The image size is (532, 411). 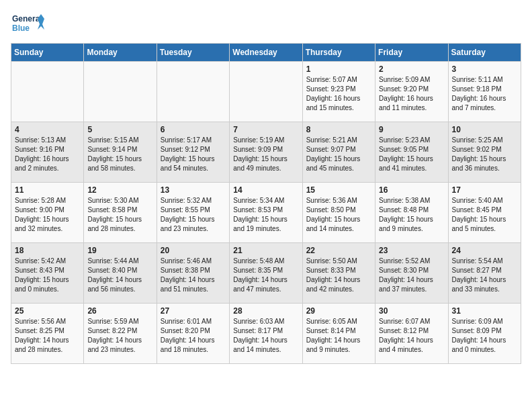 I want to click on calendar-cell: 3Sunrise: 5:11 AM Sunset: 9:18 PM Daylig…, so click(x=484, y=92).